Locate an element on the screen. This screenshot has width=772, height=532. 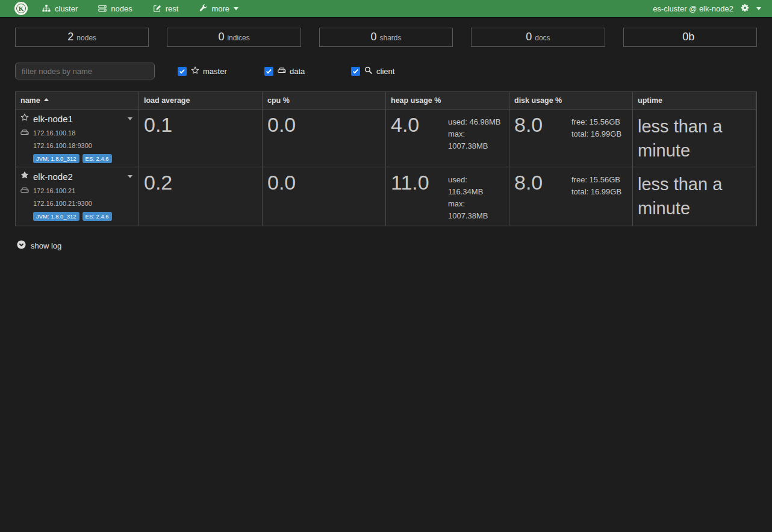
cpu-cell: 0.0 is located at coordinates (324, 138).